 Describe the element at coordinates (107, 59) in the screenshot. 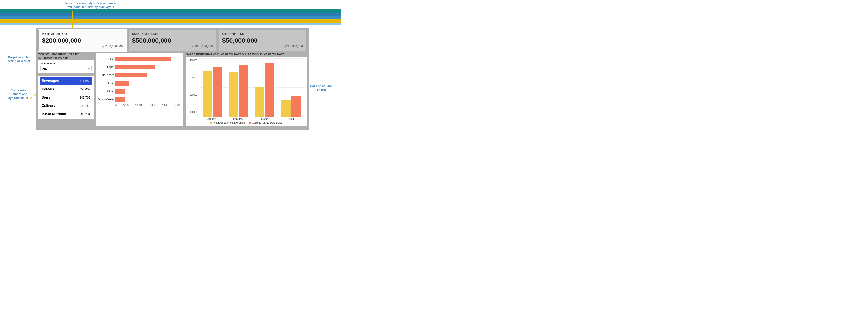

I see `hbar-label: Coke` at that location.